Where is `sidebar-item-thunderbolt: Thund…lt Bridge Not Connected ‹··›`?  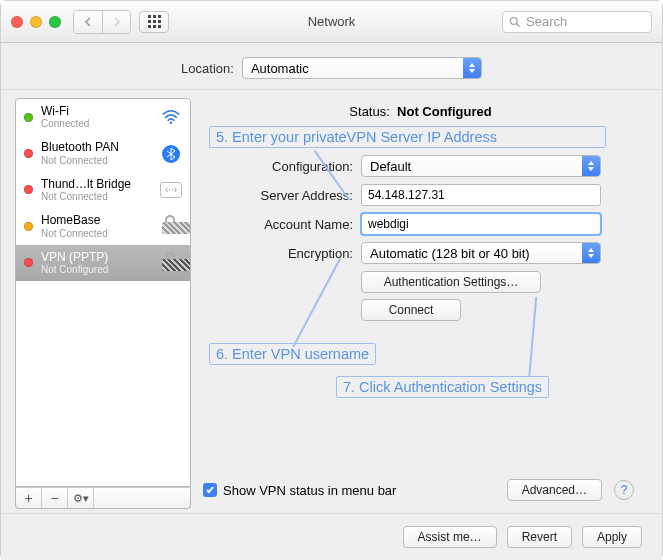 sidebar-item-thunderbolt: Thund…lt Bridge Not Connected ‹··› is located at coordinates (103, 190).